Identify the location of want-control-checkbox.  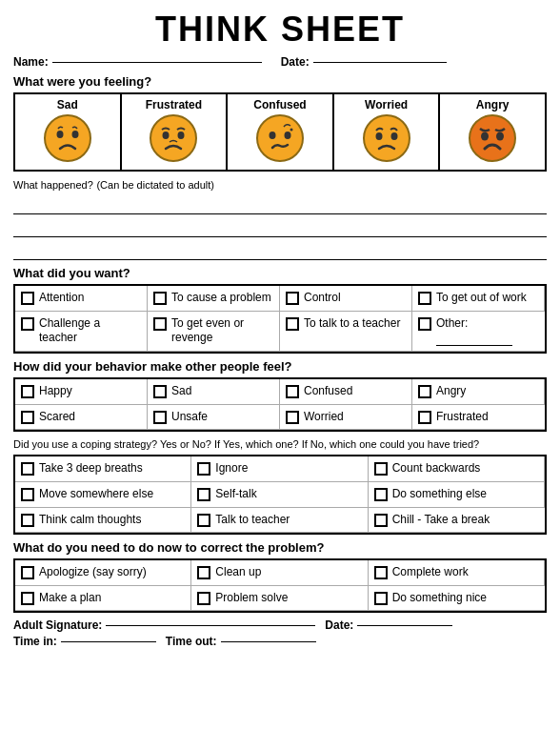
(292, 298).